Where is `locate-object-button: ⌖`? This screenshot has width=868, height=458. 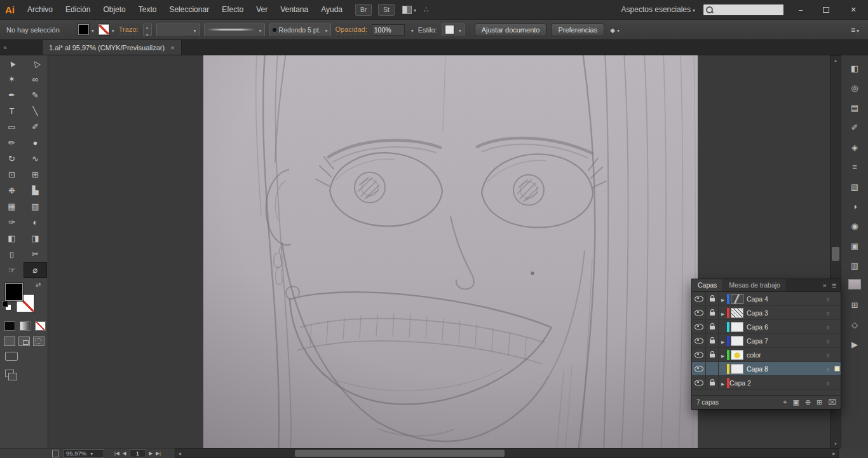 locate-object-button: ⌖ is located at coordinates (785, 402).